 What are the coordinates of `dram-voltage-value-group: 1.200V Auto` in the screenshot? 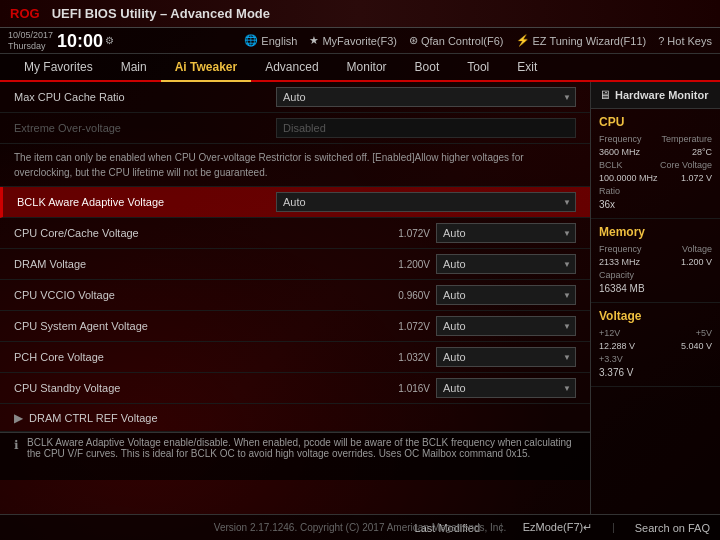 It's located at (487, 264).